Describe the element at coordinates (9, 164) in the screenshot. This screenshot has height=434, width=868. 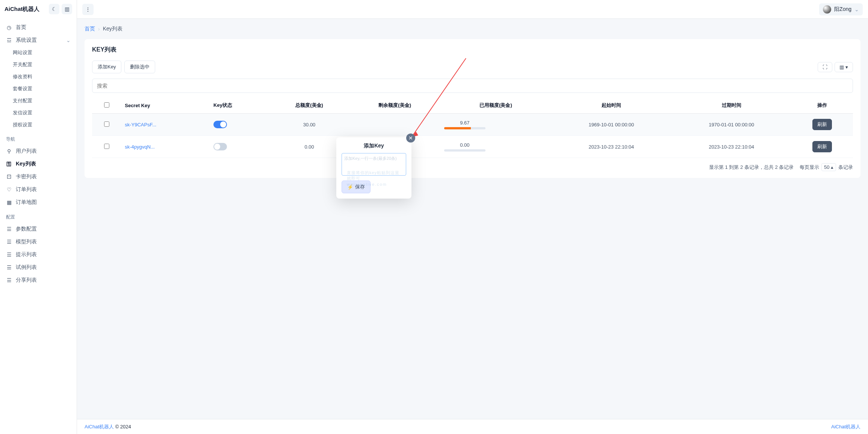
I see `key-icon: ⚿` at that location.